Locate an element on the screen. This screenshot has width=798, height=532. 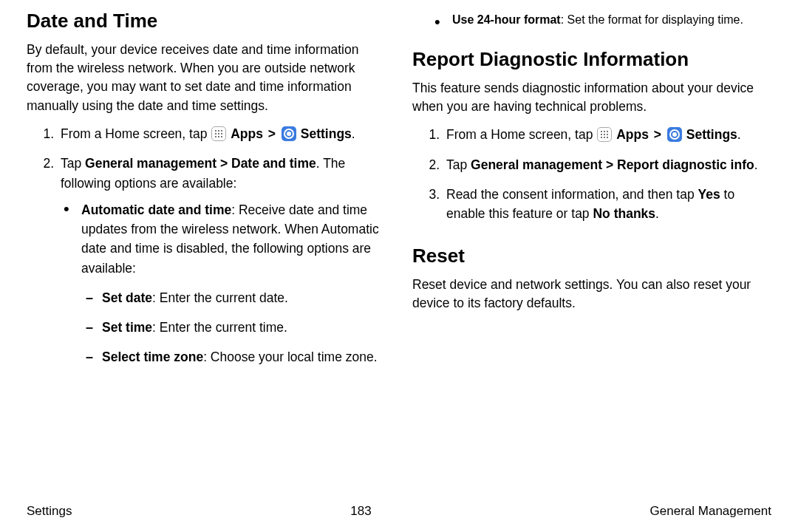
opt-24h-text: : Set the format for displaying time. is located at coordinates (652, 19).